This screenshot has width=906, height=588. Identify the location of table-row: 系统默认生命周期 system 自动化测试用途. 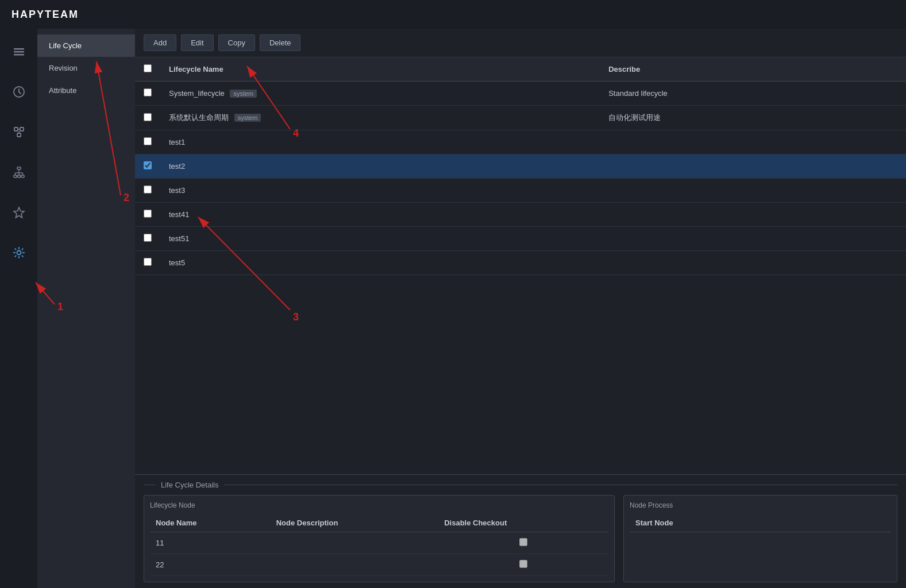
(521, 118).